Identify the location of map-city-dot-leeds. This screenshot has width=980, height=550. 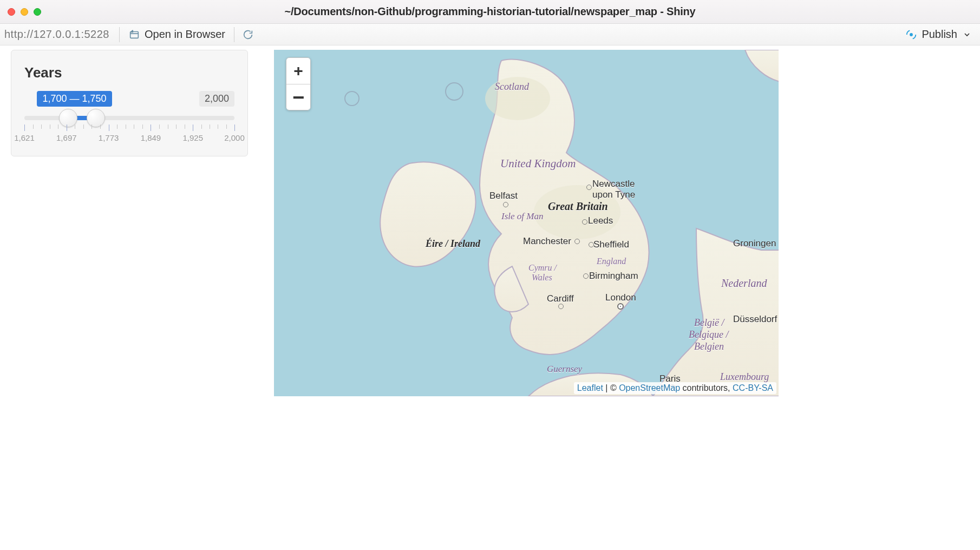
(585, 222).